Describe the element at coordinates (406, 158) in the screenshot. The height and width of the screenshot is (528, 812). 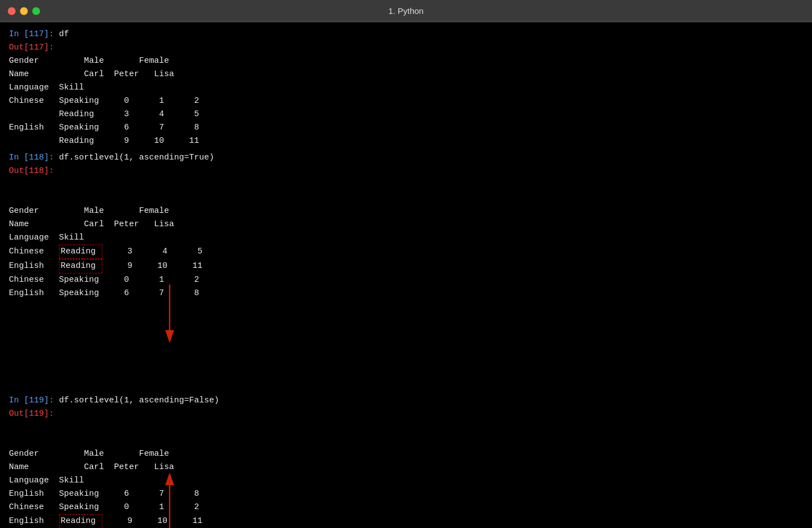
I see `cell-118-input: In [118]: df.sortlevel(1, ascending=True…` at that location.